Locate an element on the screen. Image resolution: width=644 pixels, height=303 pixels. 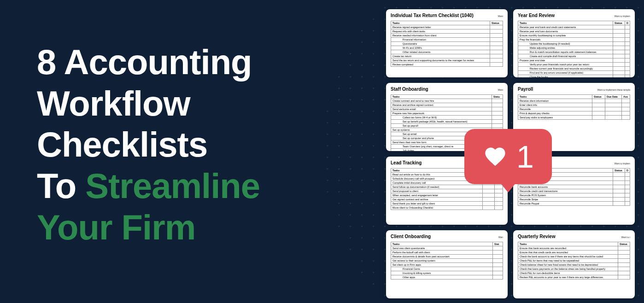
card-tax-return: Individual Tax Return Checklist (1040) W… is located at coordinates (447, 43).